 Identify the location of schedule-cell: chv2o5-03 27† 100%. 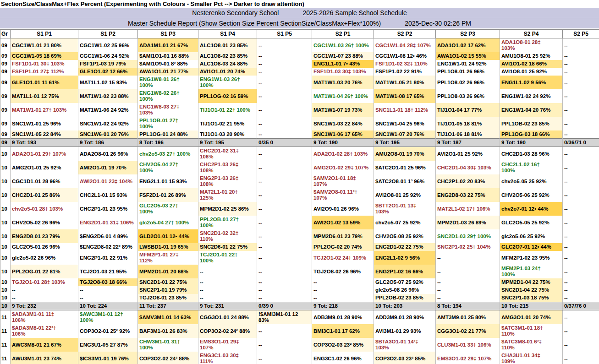
(168, 154).